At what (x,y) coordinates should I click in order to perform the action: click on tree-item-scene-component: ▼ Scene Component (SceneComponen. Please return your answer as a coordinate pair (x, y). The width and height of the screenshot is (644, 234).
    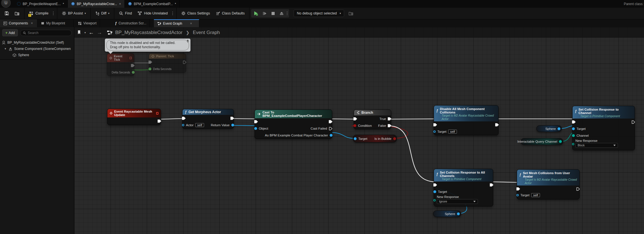
    Looking at the image, I should click on (37, 49).